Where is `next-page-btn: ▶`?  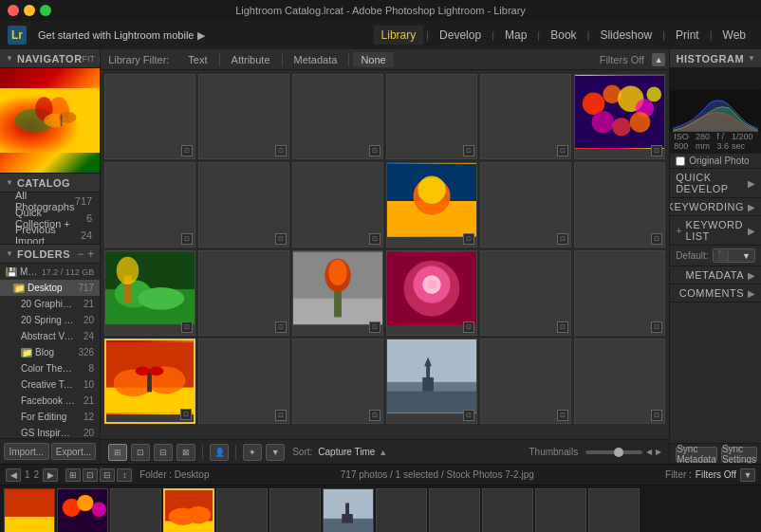
next-page-btn: ▶ is located at coordinates (50, 475).